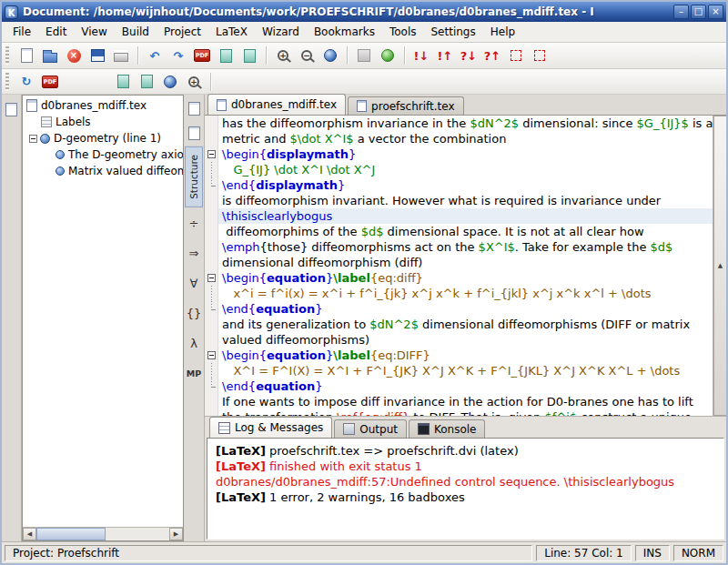 The height and width of the screenshot is (565, 728). Describe the element at coordinates (226, 55) in the screenshot. I see `latex-compile-icon` at that location.